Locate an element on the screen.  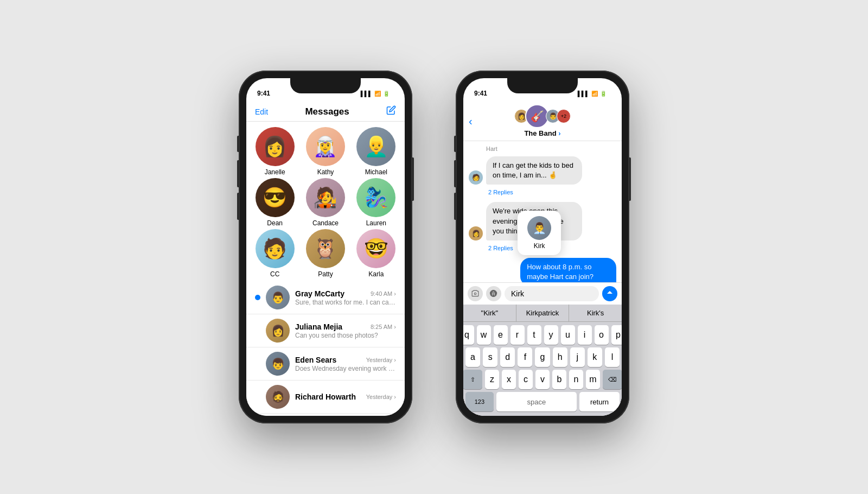
message-input: Kirk is located at coordinates (552, 294).